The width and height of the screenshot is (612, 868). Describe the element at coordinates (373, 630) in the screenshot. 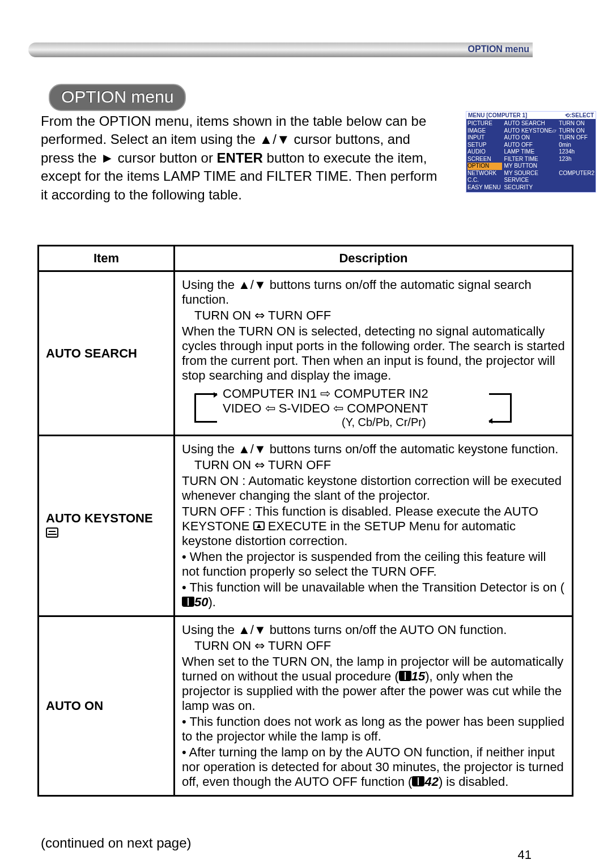

I see `desc-text: Using the ▲/▼ buttons turns on/off the A…` at that location.